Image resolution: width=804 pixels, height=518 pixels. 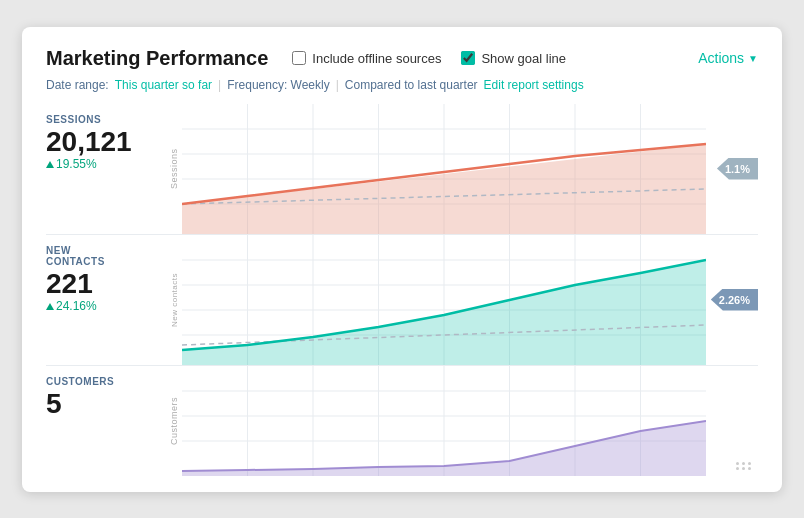 I want to click on date-range-value: This quarter so far, so click(x=164, y=85).